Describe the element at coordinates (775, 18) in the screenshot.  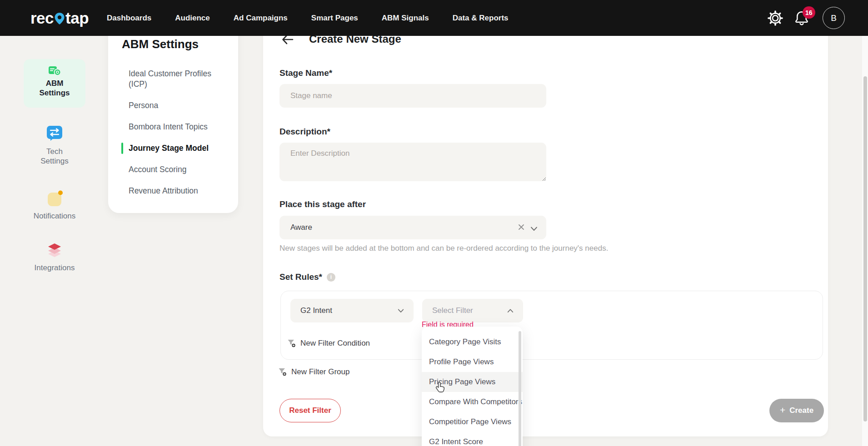
I see `settings-gear-button` at that location.